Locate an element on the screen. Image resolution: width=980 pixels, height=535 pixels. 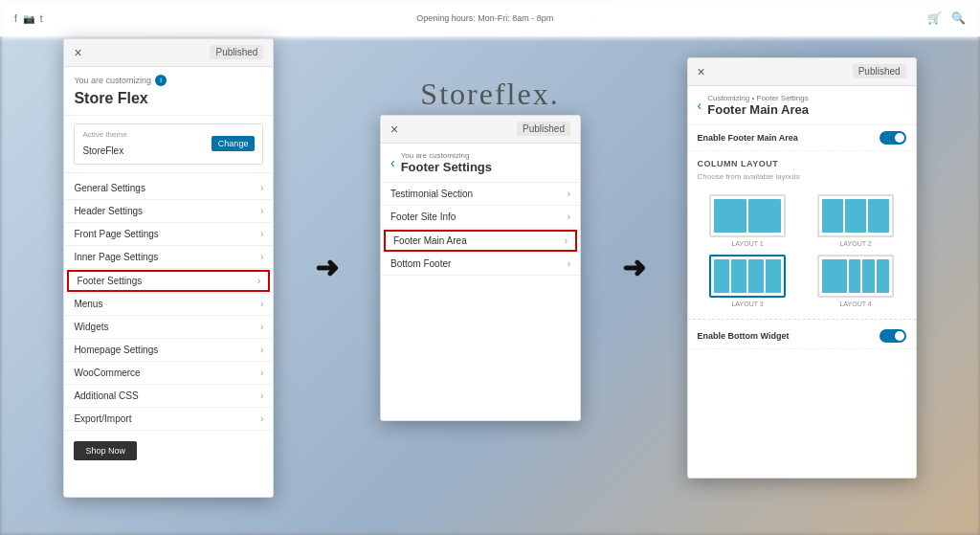
layout-3-item: LAYOUT 3 is located at coordinates (748, 281).